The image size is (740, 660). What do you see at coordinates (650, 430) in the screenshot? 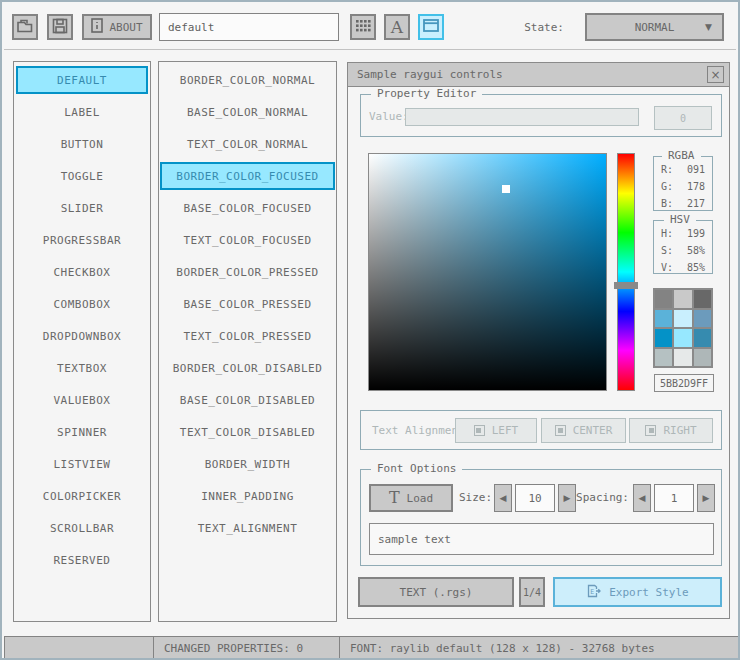
I see `align-right-icon` at bounding box center [650, 430].